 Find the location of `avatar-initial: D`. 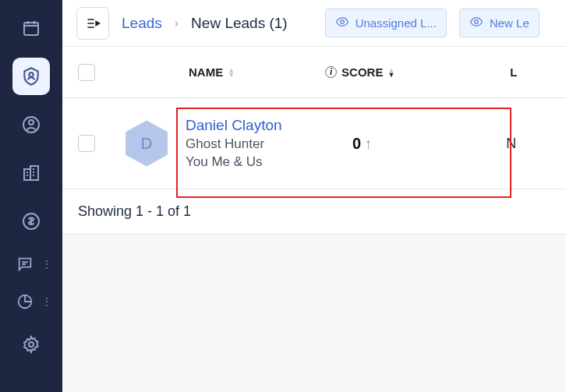

avatar-initial: D is located at coordinates (147, 143).